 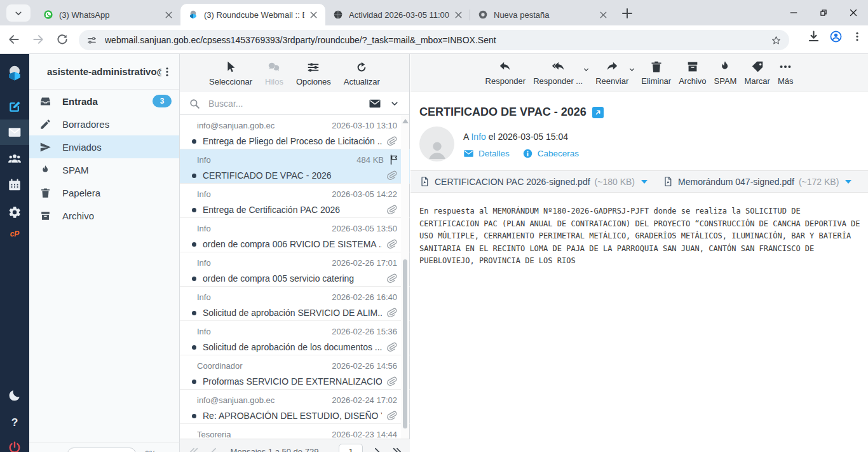 I want to click on pagination-label: Mensajes 1 a 50 de 729, so click(x=275, y=449).